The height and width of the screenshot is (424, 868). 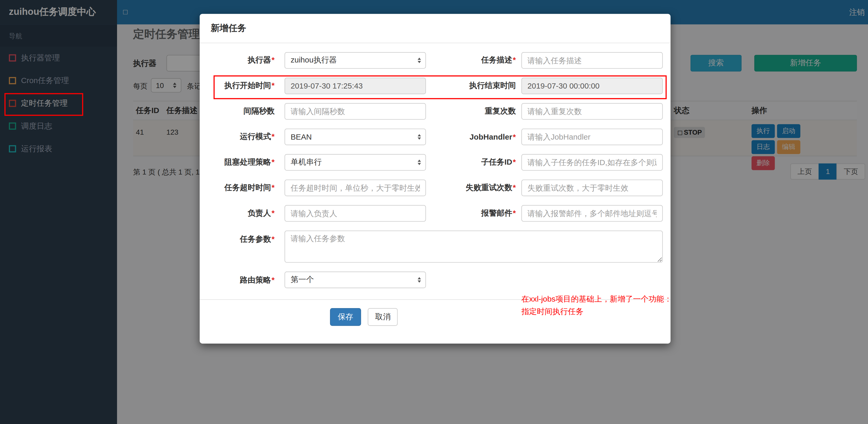 I want to click on interval-input, so click(x=355, y=111).